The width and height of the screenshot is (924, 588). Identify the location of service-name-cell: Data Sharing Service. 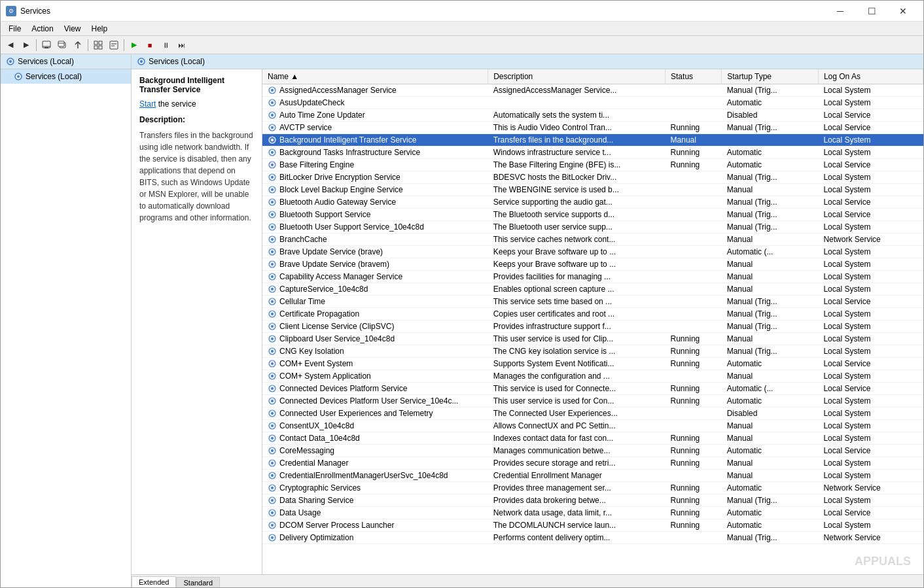
(376, 501).